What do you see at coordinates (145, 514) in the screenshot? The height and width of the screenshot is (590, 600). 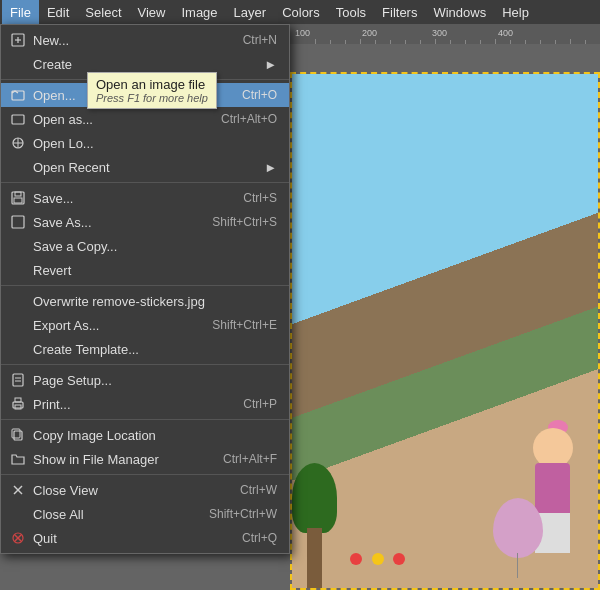 I see `menu-item-close-all: Close All Shift+Ctrl+W` at bounding box center [145, 514].